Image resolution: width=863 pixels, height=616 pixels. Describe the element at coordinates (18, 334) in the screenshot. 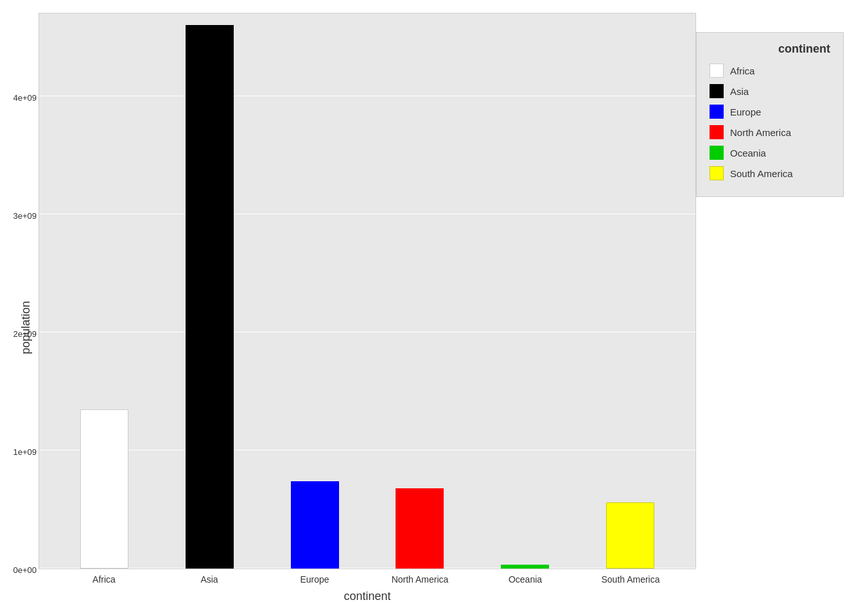

I see `y-tick-label: 2e+09` at that location.